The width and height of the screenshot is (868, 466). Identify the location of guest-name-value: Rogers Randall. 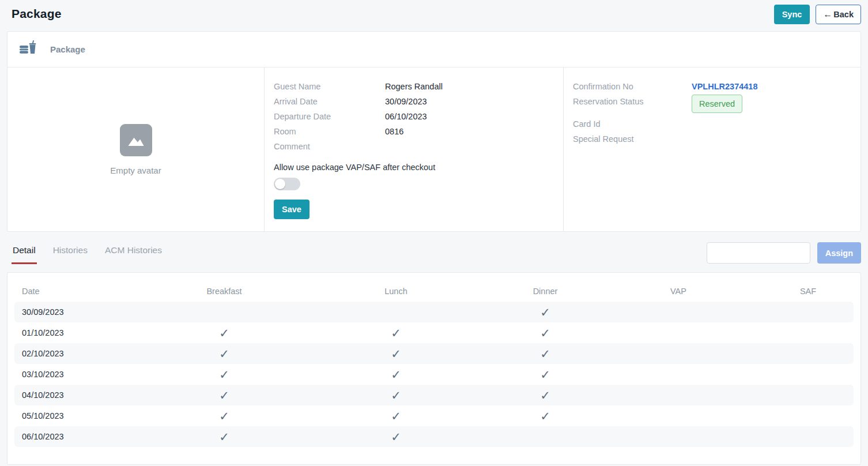
(414, 87).